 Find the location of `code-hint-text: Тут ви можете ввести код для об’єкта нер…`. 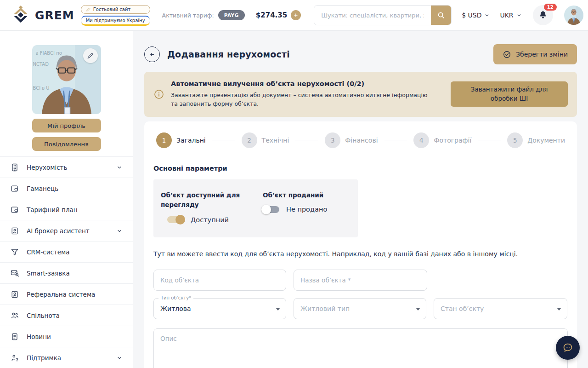

code-hint-text: Тут ви можете ввести код для об’єкта нер… is located at coordinates (361, 254).